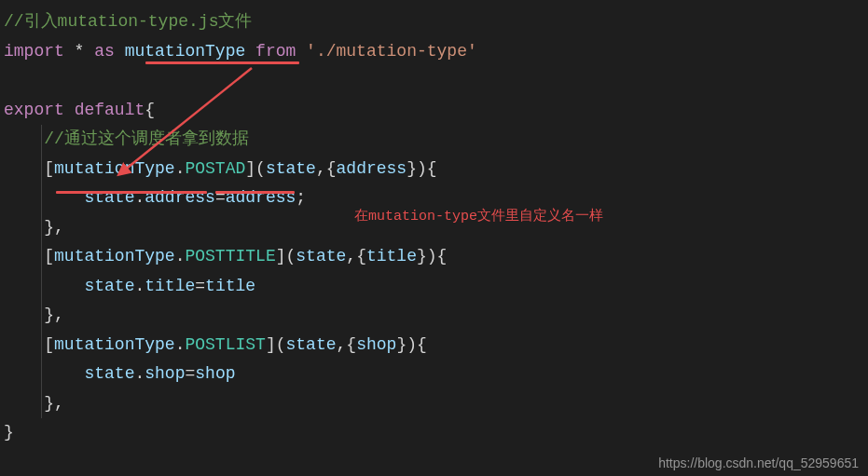  I want to click on code-line-14: },, so click(436, 404).